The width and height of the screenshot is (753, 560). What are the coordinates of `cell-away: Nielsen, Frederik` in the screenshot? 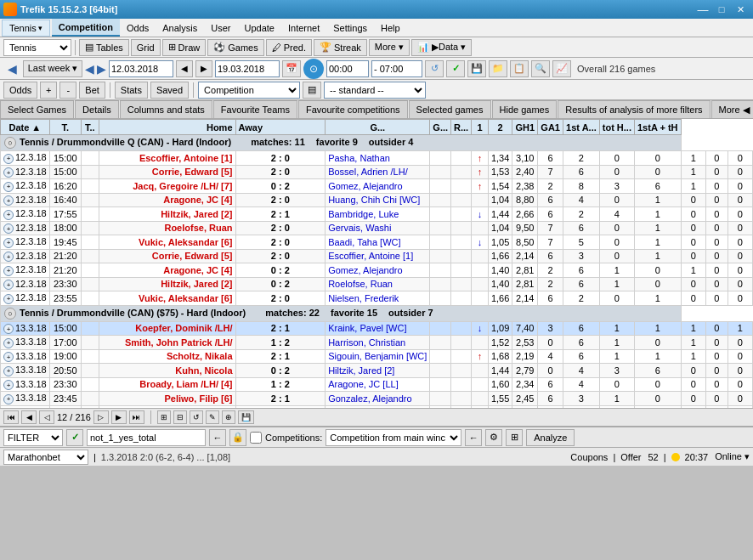 It's located at (377, 299).